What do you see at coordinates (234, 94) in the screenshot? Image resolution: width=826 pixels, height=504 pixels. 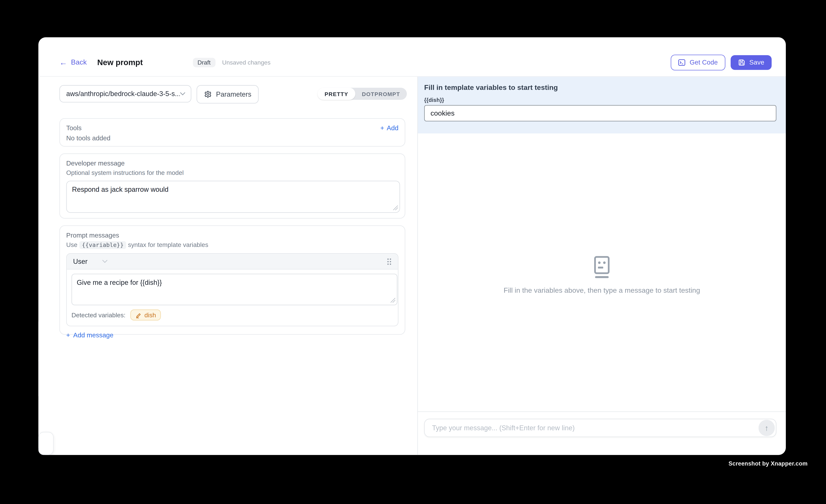 I see `parameters-label: Parameters` at bounding box center [234, 94].